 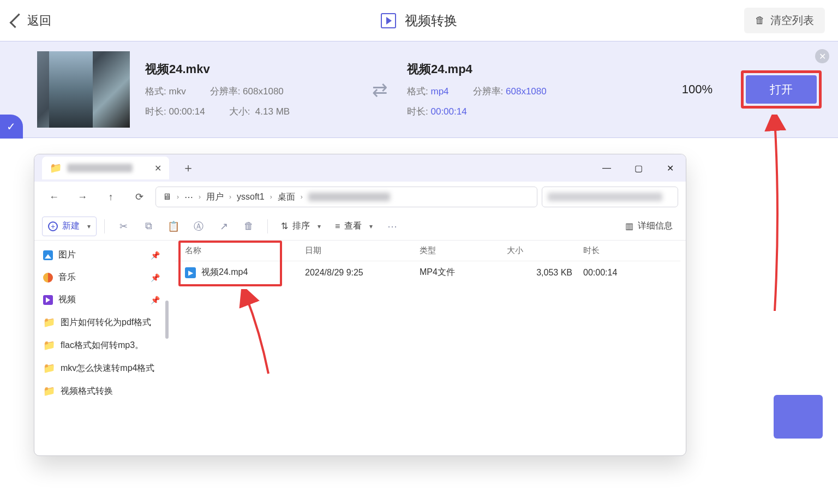 I want to click on title-text: 视频转换, so click(x=431, y=21).